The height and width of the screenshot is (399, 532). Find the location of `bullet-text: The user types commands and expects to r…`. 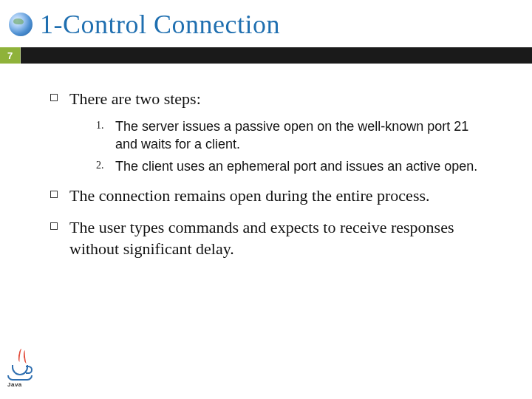

bullet-text: The user types commands and expects to r… is located at coordinates (279, 238).